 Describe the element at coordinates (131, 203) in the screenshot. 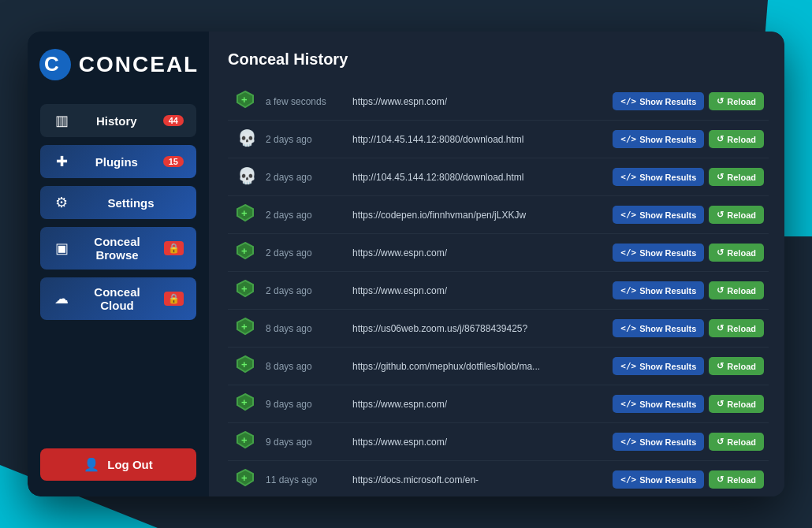

I see `sidebar-item-label-settings: Settings` at that location.